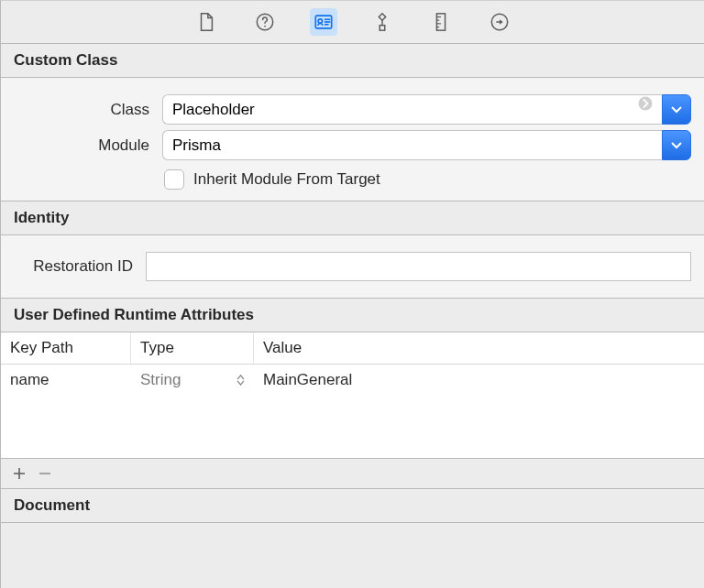 Image resolution: width=704 pixels, height=588 pixels. What do you see at coordinates (352, 474) in the screenshot?
I see `udra-footer` at bounding box center [352, 474].